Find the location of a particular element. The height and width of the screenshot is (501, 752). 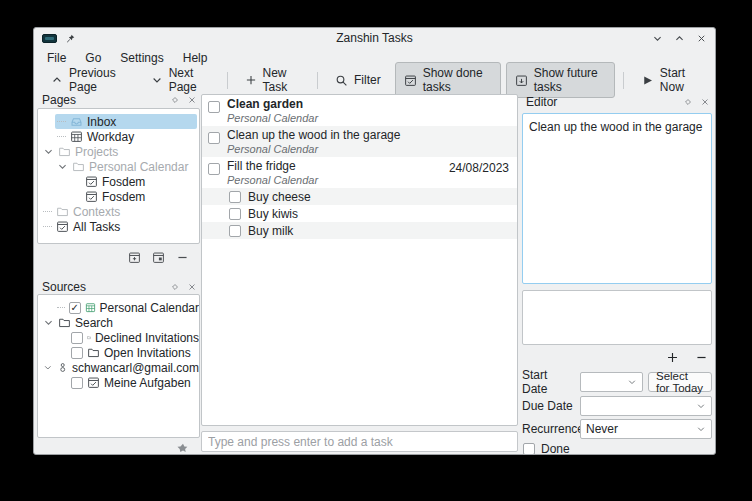

add-project-icon is located at coordinates (134, 258).